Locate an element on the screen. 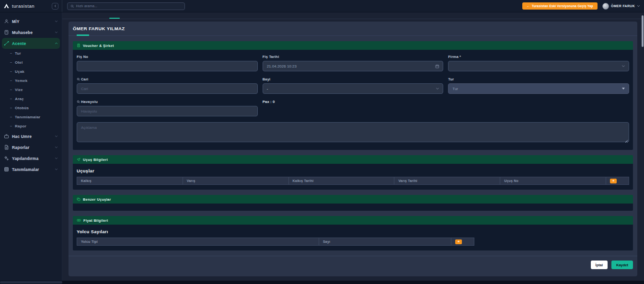 Image resolution: width=644 pixels, height=284 pixels. field-bayi: Bayi - is located at coordinates (353, 85).